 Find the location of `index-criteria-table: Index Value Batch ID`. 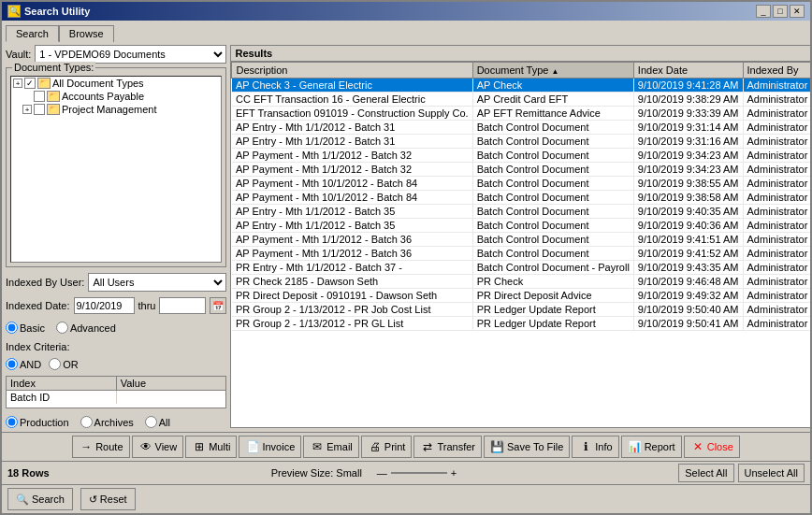

index-criteria-table: Index Value Batch ID is located at coordinates (116, 393).